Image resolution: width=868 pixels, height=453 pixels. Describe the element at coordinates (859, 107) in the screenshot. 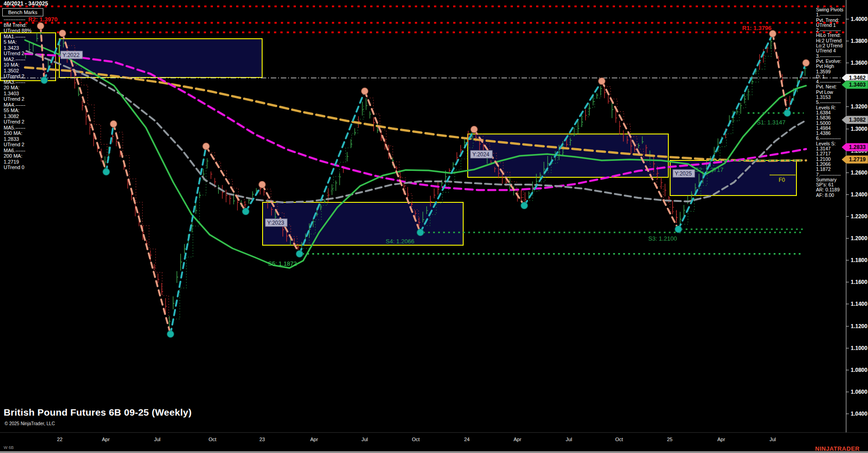

I see `price-axis-label: 1.3200` at that location.